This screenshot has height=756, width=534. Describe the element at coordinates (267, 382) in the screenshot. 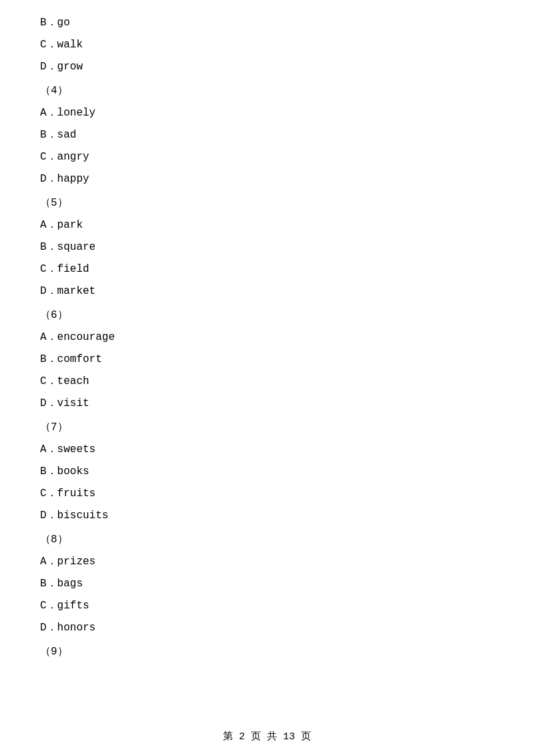

I see `list-item: C．teach` at that location.